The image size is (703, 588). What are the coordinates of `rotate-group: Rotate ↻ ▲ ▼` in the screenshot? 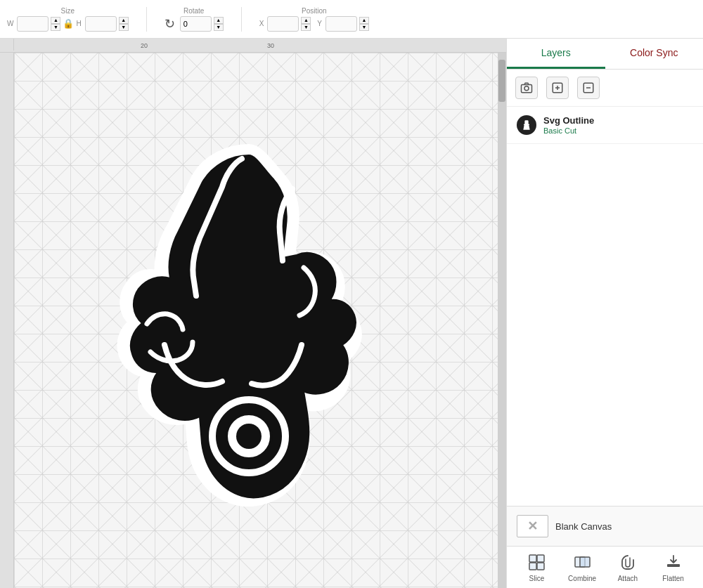 It's located at (194, 20).